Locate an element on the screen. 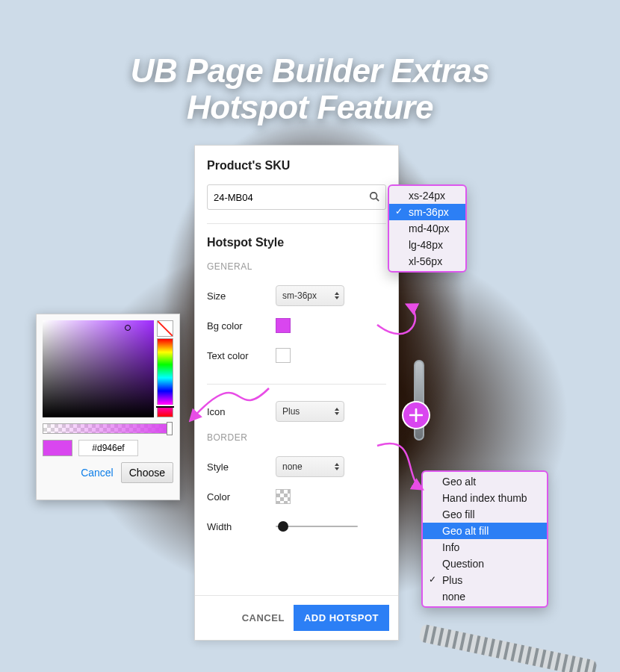 This screenshot has height=672, width=620. border-style-label: Style is located at coordinates (241, 467).